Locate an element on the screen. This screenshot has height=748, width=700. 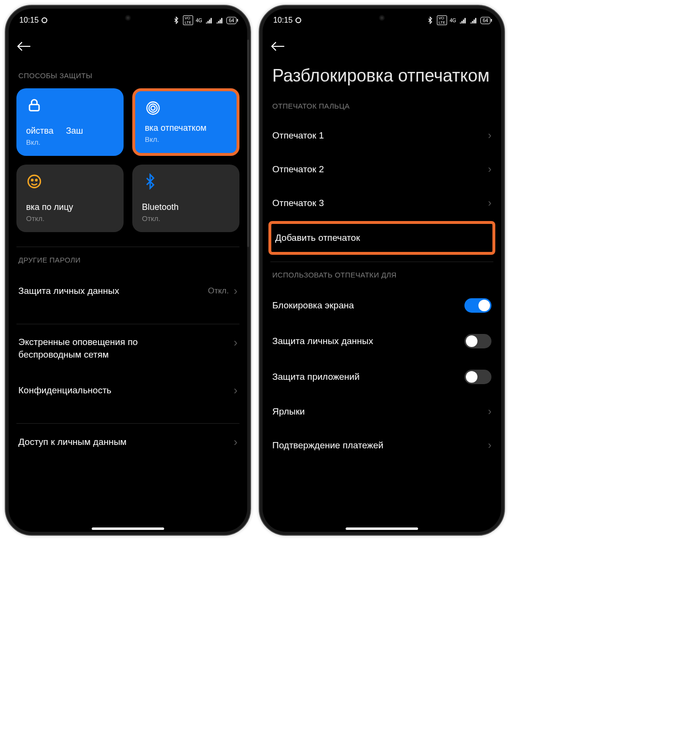
shortcuts-label: Ярлыки is located at coordinates (289, 412).